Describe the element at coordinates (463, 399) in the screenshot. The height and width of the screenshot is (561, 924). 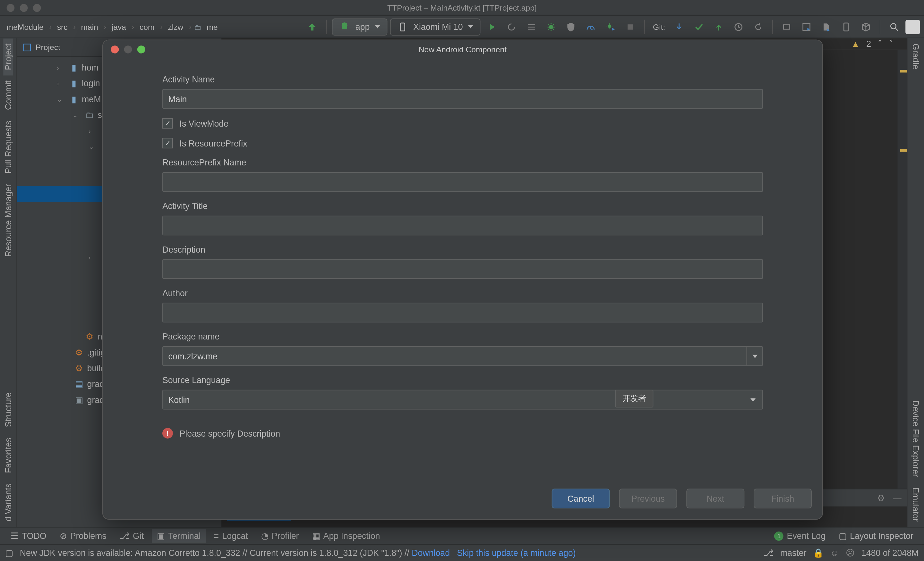
I see `source-language-combo: Kotlin` at that location.